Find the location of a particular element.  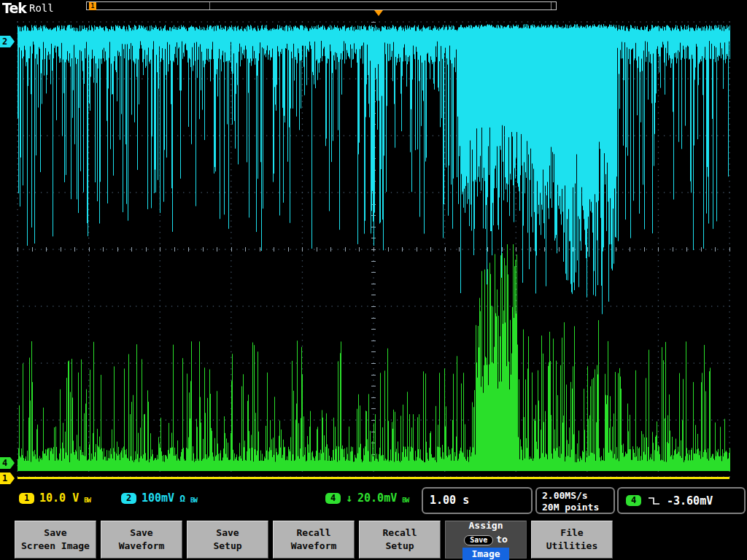

channel-2-badge: 2 is located at coordinates (128, 499).